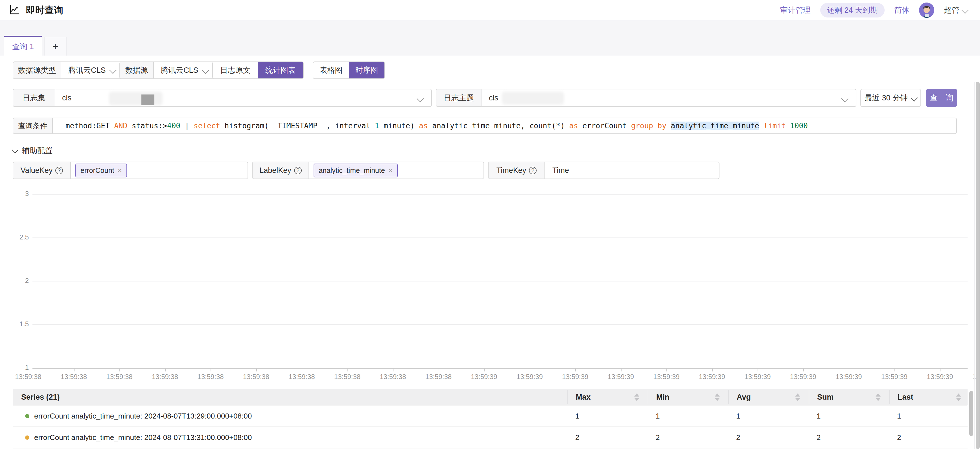  What do you see at coordinates (715, 126) in the screenshot?
I see `query-token: analytic_time_minute` at bounding box center [715, 126].